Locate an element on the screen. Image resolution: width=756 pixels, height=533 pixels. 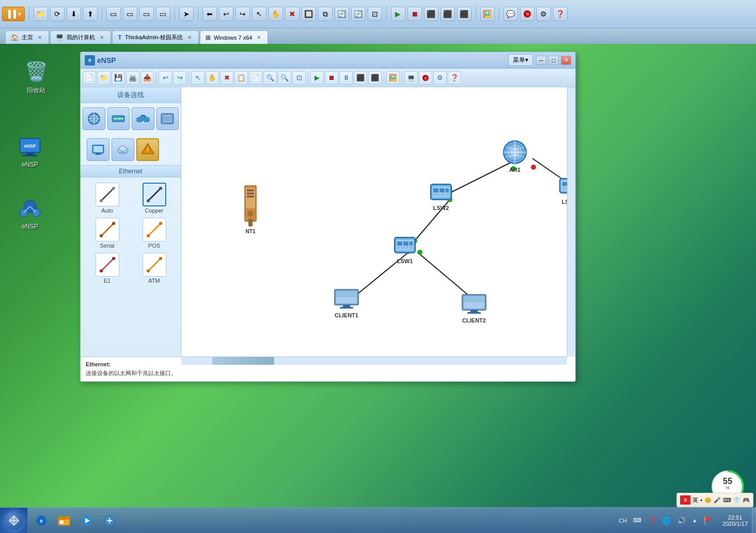
toolbar-btn-down: ⬇ is located at coordinates (74, 14).